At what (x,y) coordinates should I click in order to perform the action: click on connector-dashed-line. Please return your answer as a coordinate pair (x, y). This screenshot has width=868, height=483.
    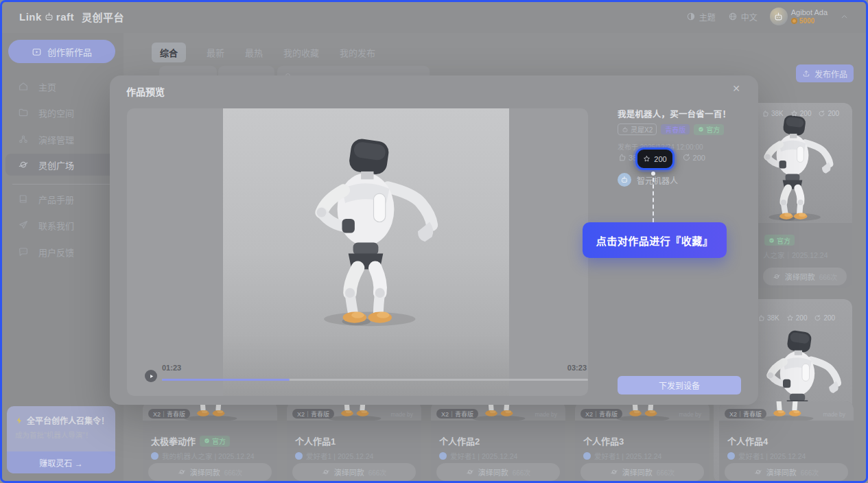
    Looking at the image, I should click on (653, 200).